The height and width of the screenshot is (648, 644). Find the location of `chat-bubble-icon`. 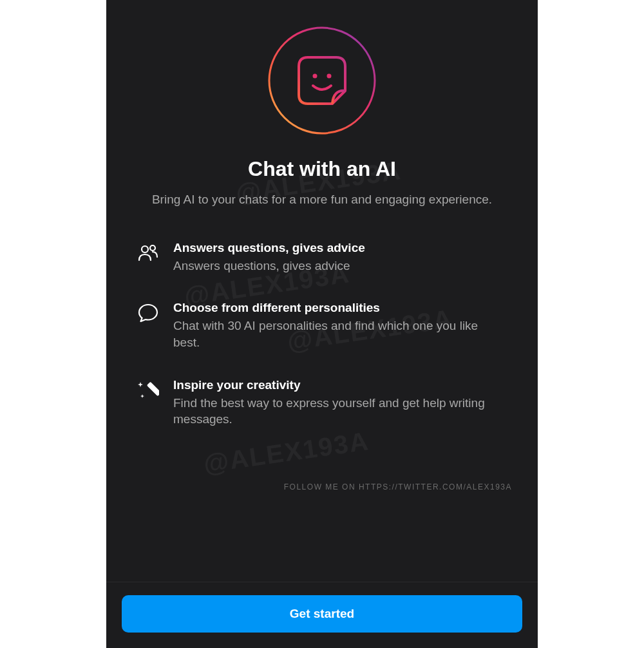

chat-bubble-icon is located at coordinates (148, 313).